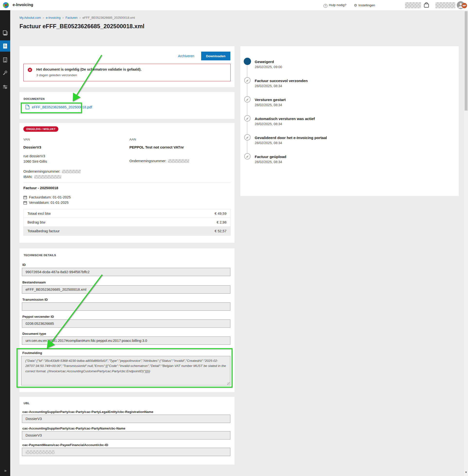  I want to click on scrollbar-track: ▼, so click(466, 243).